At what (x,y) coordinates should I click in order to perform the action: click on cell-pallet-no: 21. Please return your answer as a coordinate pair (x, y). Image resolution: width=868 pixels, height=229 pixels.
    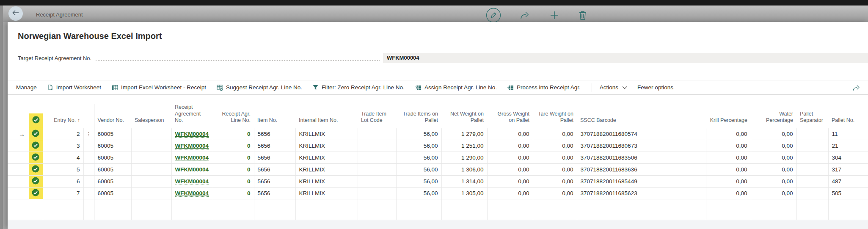
    Looking at the image, I should click on (848, 146).